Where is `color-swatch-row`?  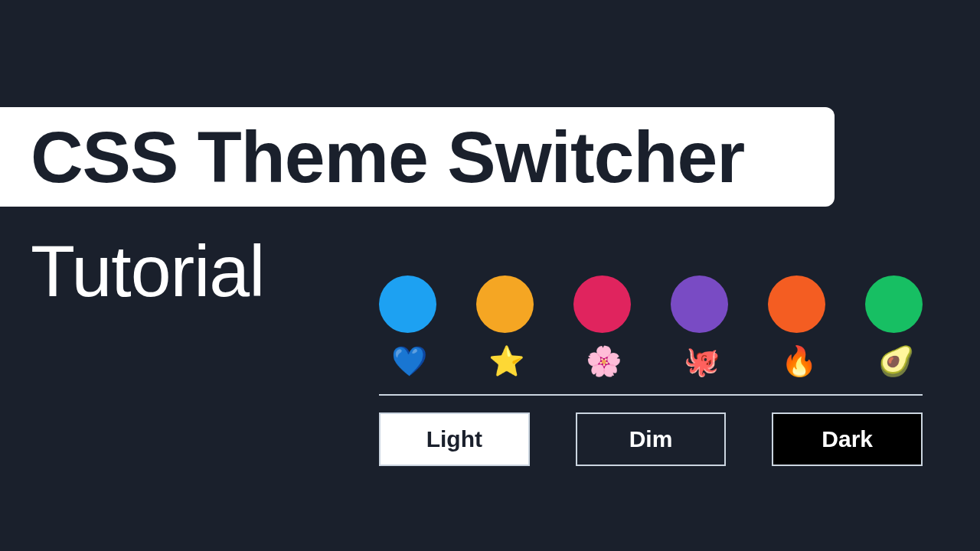
color-swatch-row is located at coordinates (651, 305).